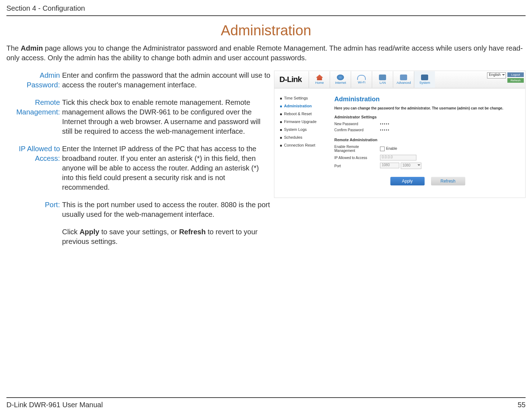 The width and height of the screenshot is (532, 414). What do you see at coordinates (166, 168) in the screenshot?
I see `desc-ip-allowed: Enter the Internet IP address of the PC …` at bounding box center [166, 168].